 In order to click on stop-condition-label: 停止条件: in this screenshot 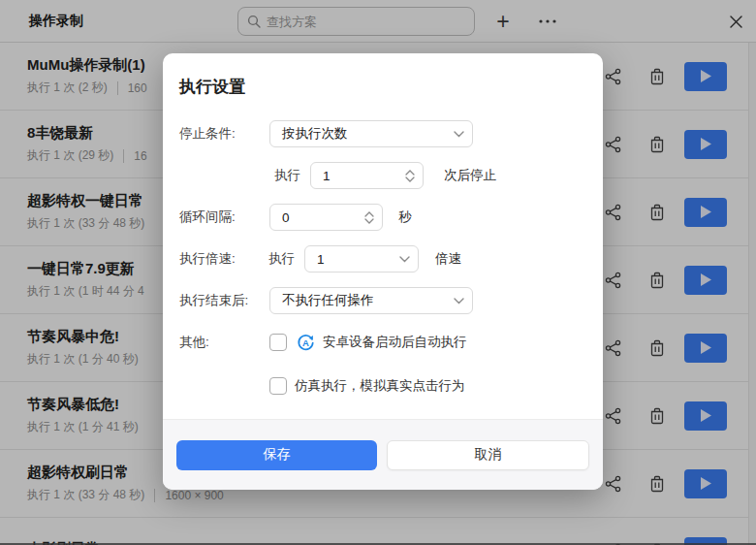, I will do `click(225, 134)`.